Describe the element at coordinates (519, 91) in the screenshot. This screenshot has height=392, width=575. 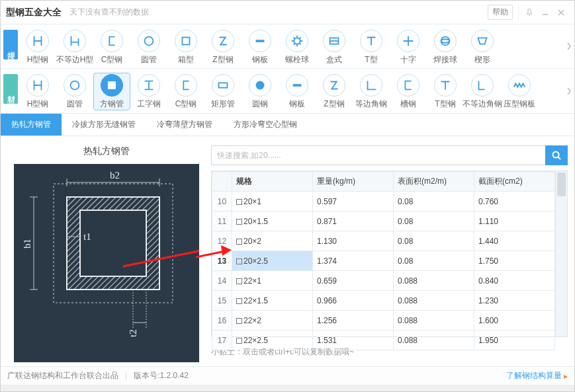
I see `tool-压型钢板: 压型钢板` at that location.